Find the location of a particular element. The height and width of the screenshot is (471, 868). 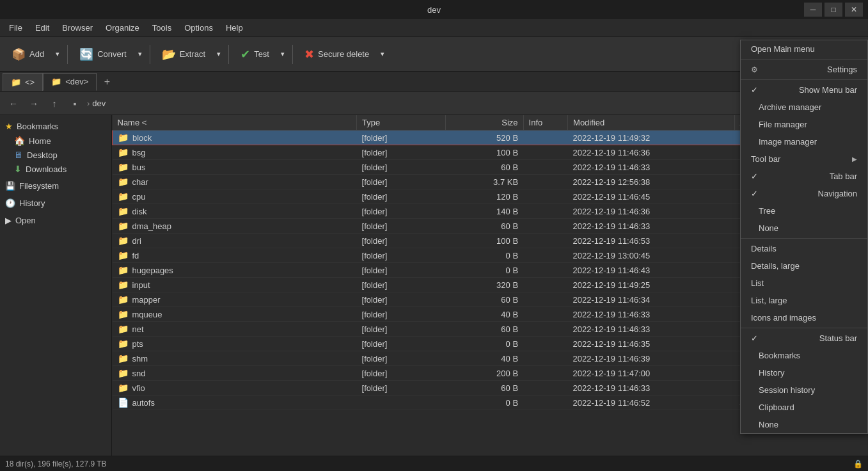

col-size: Size is located at coordinates (485, 123).